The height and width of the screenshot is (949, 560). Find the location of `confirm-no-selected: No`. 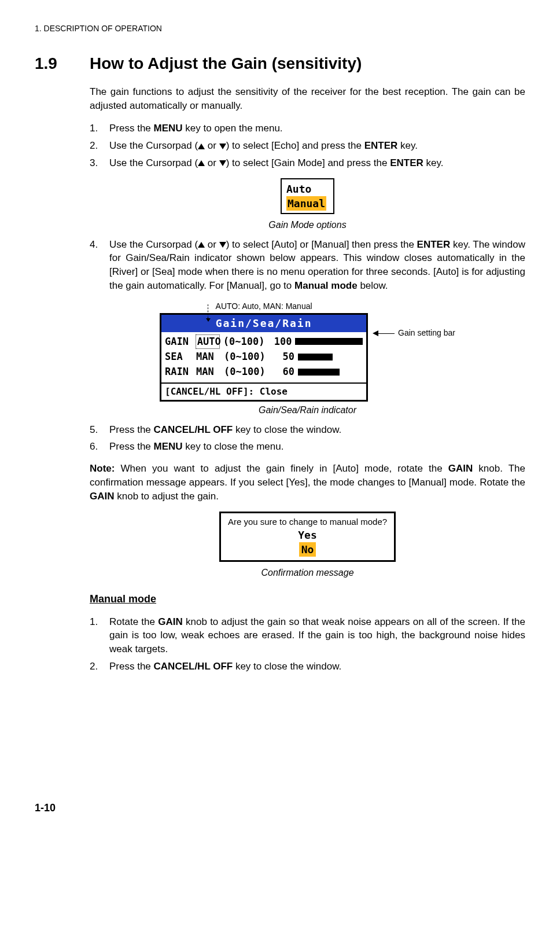

confirm-no-selected: No is located at coordinates (308, 550).